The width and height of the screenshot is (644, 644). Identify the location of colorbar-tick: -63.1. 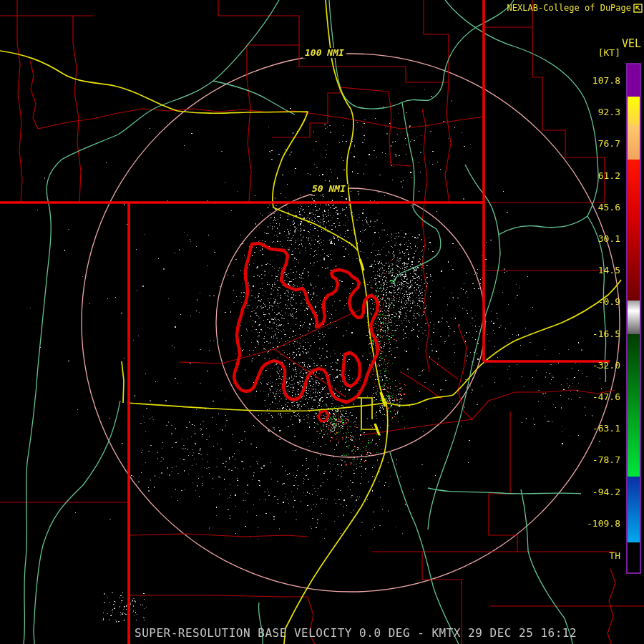
(603, 428).